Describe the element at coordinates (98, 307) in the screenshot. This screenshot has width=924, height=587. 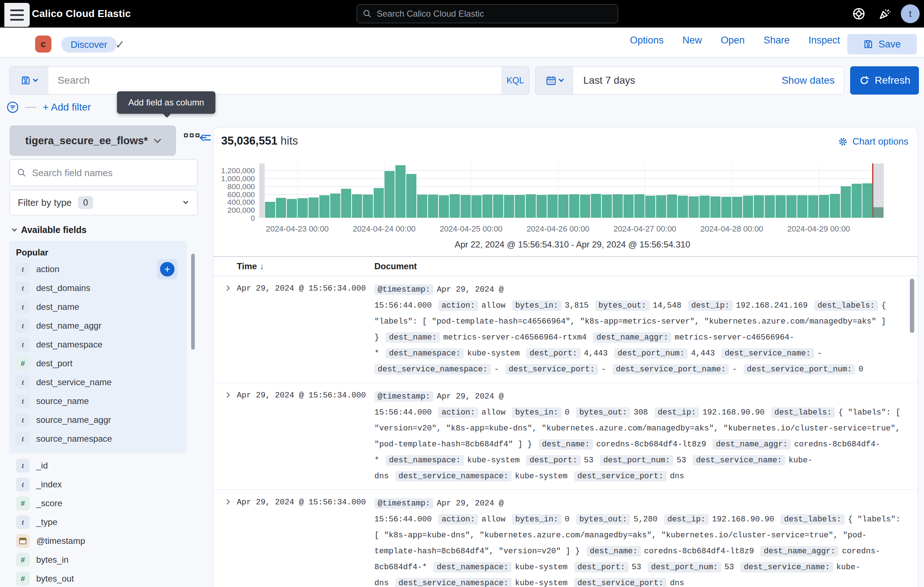
I see `field-item-dest_name: tdest_name` at that location.